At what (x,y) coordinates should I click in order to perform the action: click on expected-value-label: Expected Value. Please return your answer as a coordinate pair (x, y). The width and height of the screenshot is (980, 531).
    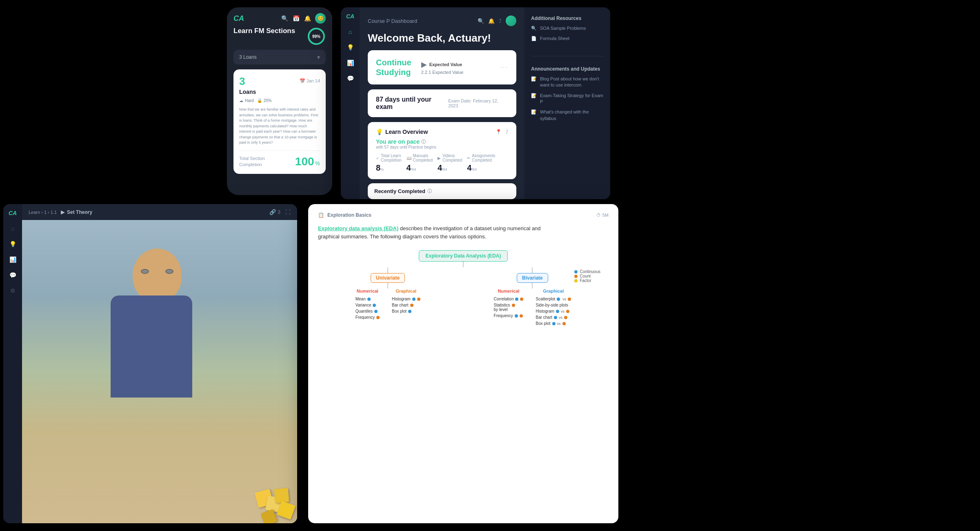
    Looking at the image, I should click on (446, 64).